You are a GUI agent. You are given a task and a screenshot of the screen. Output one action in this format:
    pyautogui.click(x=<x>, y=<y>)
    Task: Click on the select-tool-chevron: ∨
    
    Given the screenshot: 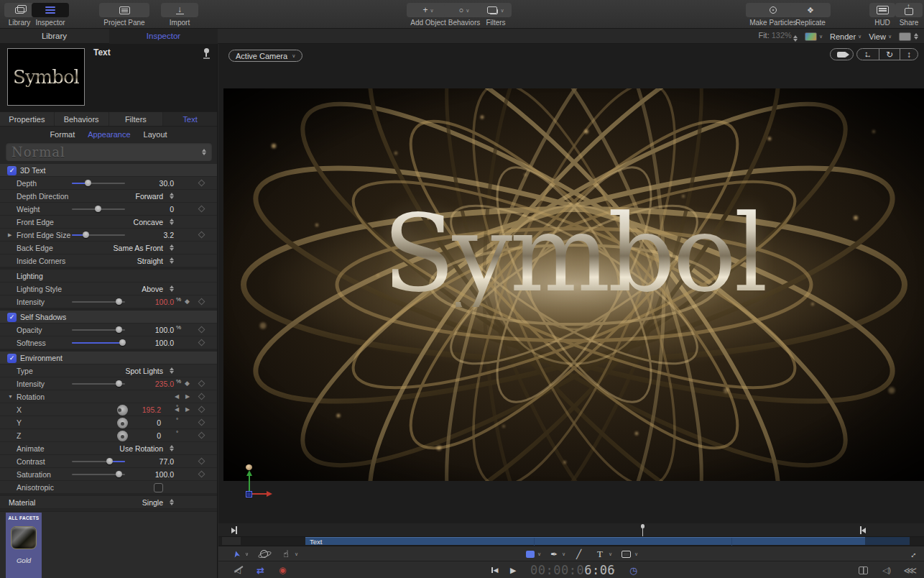 What is the action you would take?
    pyautogui.click(x=247, y=554)
    